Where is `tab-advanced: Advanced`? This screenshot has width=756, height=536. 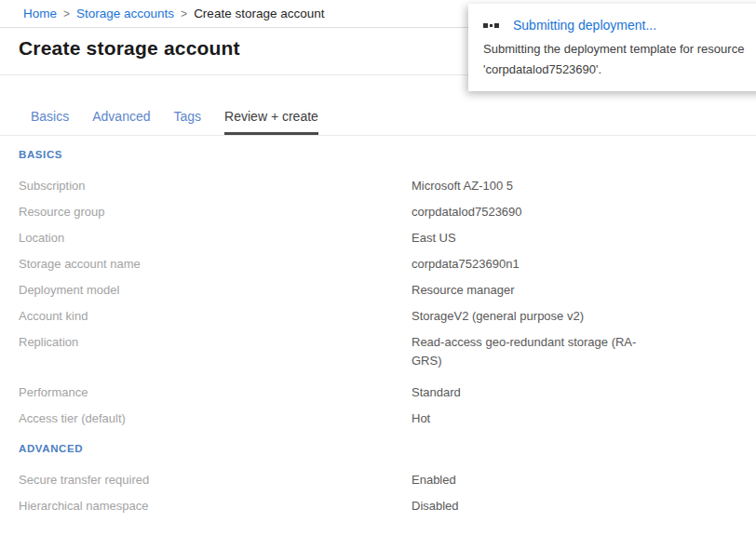
tab-advanced: Advanced is located at coordinates (121, 122).